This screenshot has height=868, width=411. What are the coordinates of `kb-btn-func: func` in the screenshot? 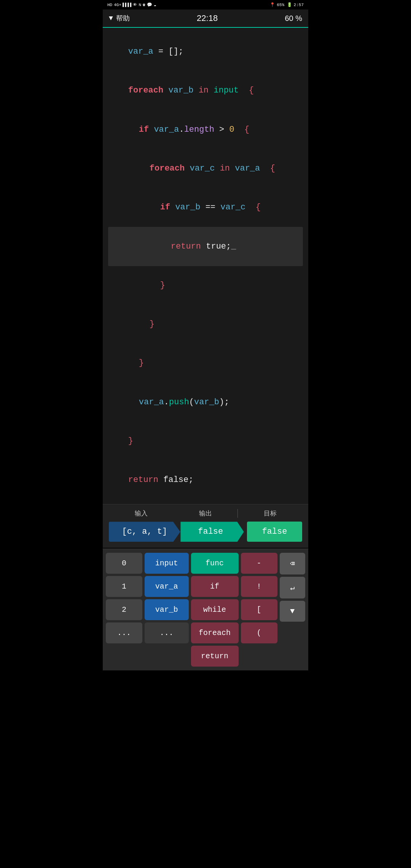 It's located at (215, 563).